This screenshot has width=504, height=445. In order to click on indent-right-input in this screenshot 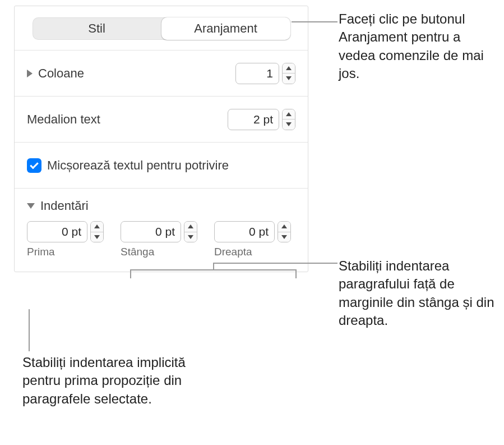, I will do `click(244, 232)`.